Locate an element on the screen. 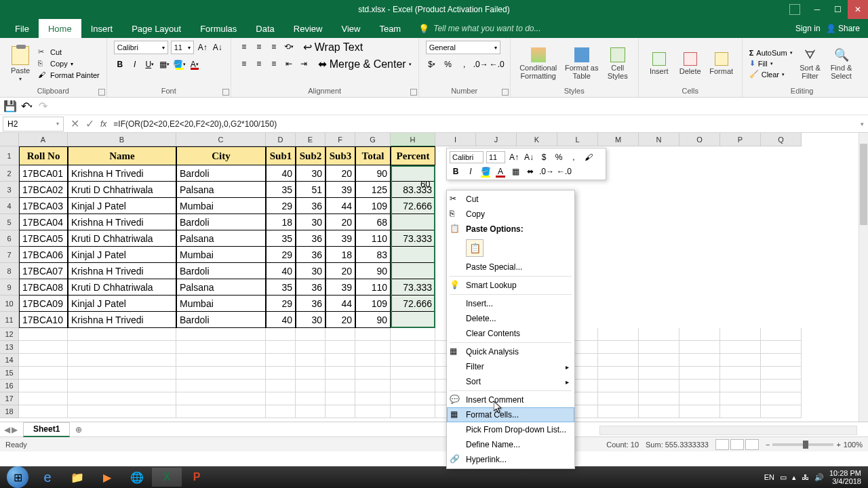 The width and height of the screenshot is (868, 488). cell-A11: 17BCA10 is located at coordinates (43, 320).